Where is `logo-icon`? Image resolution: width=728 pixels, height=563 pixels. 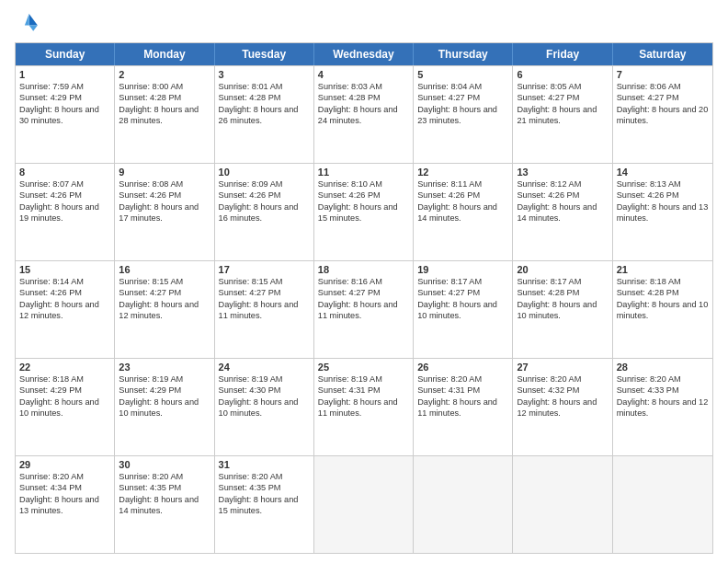
logo-icon is located at coordinates (28, 24).